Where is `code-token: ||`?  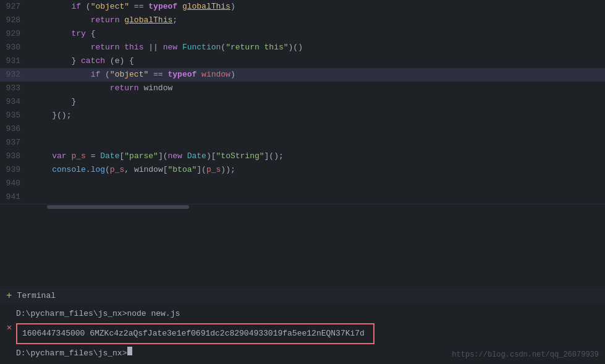
code-token: || is located at coordinates (153, 47).